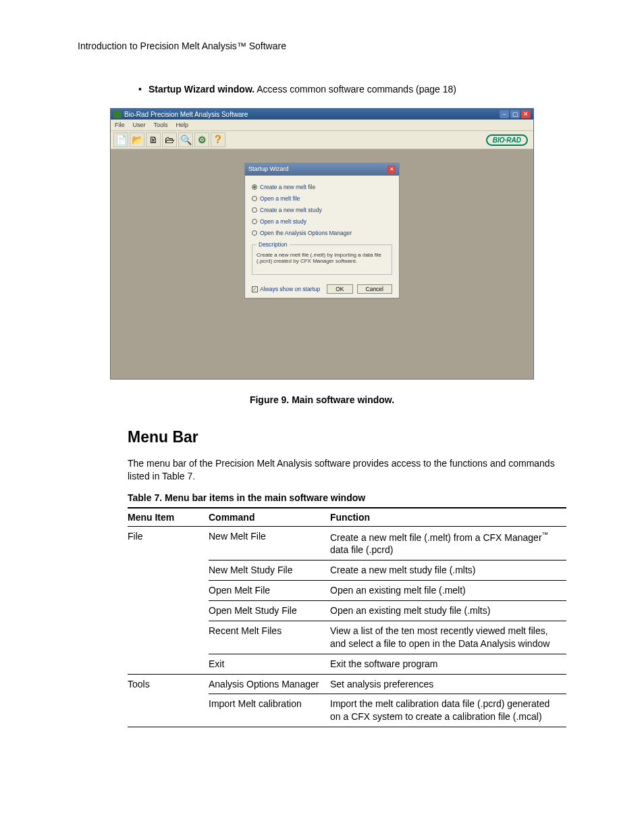  Describe the element at coordinates (322, 187) in the screenshot. I see `wizard-option: Create a new melt file` at that location.